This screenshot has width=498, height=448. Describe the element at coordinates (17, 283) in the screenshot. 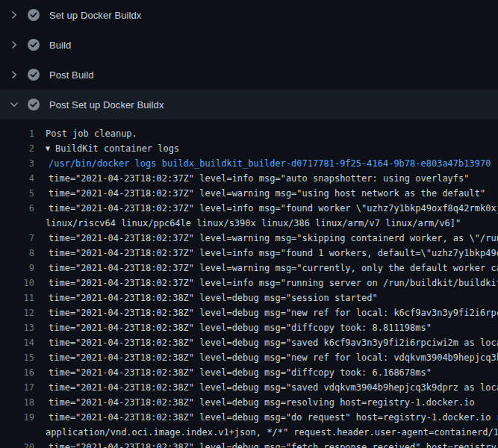

I see `line-number: 10` at that location.